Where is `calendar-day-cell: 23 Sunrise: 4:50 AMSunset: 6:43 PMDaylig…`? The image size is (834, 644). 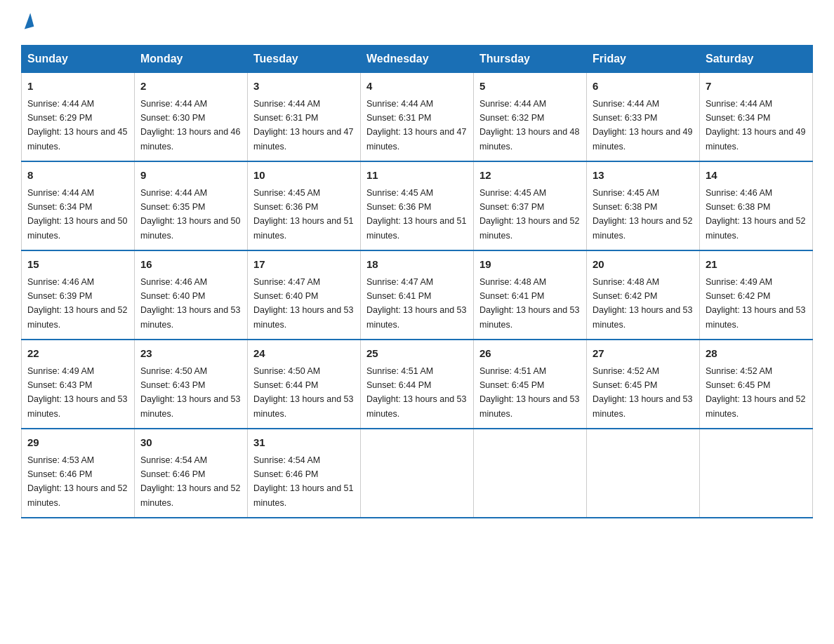 calendar-day-cell: 23 Sunrise: 4:50 AMSunset: 6:43 PMDaylig… is located at coordinates (191, 384).